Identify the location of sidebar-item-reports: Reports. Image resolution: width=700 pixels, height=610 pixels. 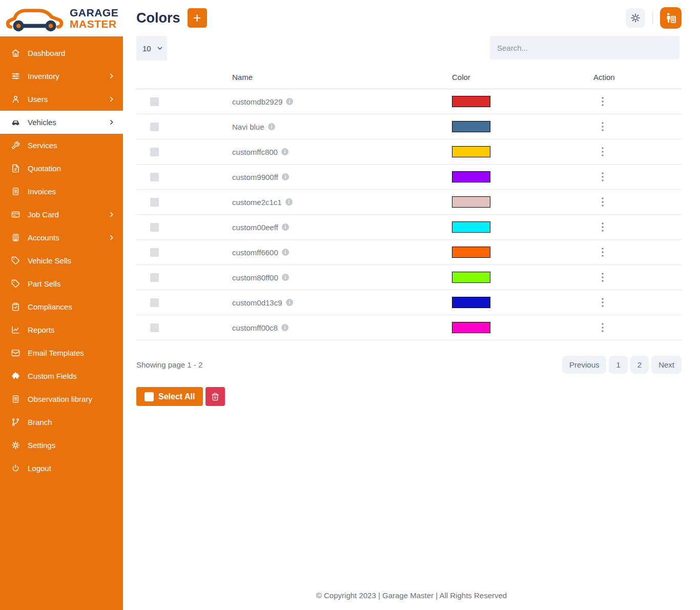
(61, 330).